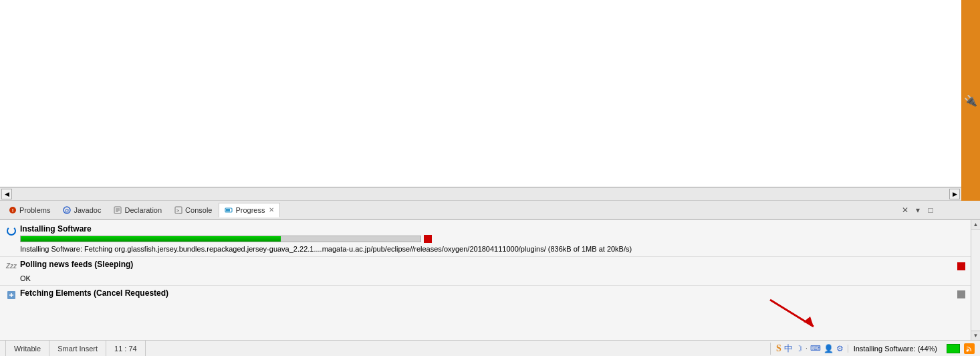 The image size is (980, 356). What do you see at coordinates (905, 210) in the screenshot?
I see `tab-minimize-btn: ✕` at bounding box center [905, 210].